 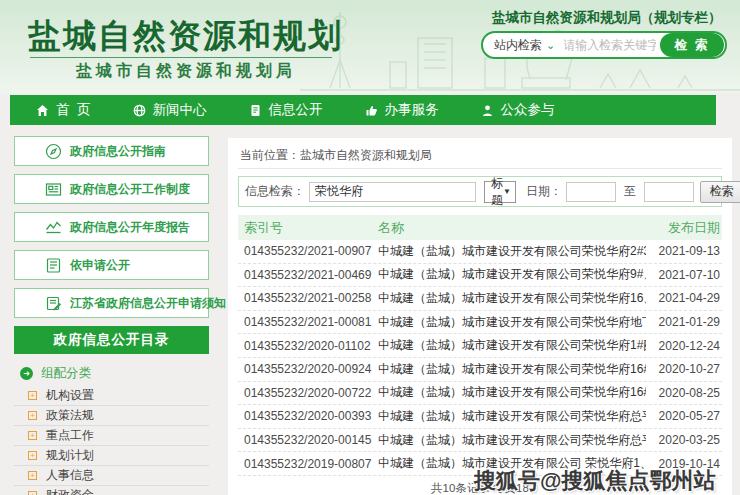 What do you see at coordinates (112, 456) in the screenshot?
I see `sidebar-category-item: 规划计划` at bounding box center [112, 456].